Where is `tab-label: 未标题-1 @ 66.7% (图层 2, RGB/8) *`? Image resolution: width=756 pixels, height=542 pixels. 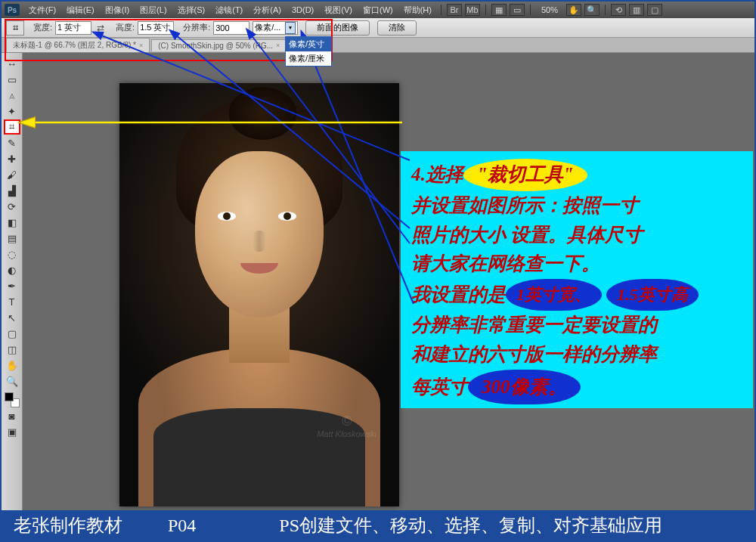
tab-label: 未标题-1 @ 66.7% (图层 2, RGB/8) * is located at coordinates (74, 45).